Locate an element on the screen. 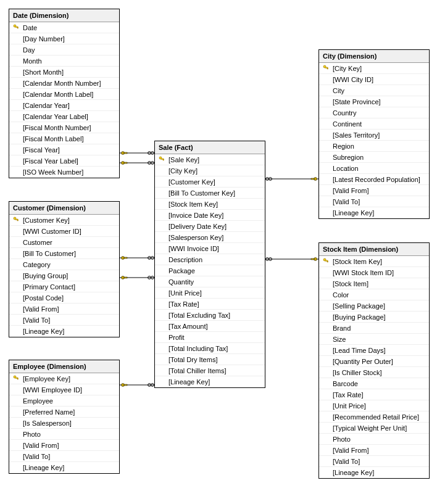 Image resolution: width=437 pixels, height=504 pixels. table-row: [WWI Invoice ID] is located at coordinates (210, 249).